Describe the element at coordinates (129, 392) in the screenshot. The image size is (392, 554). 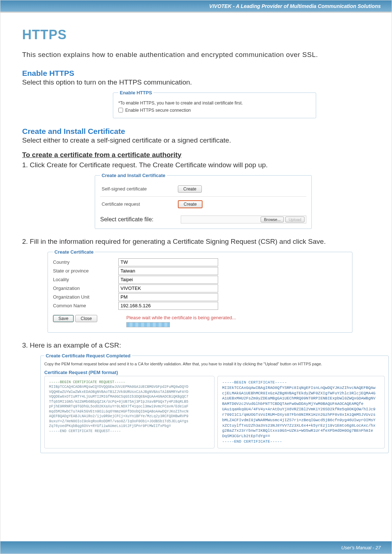
I see `pem-line: VQQHEwZUYWlwZWkxEDAOBgNVBAoTB1ZJVk9URUsx…` at that location.